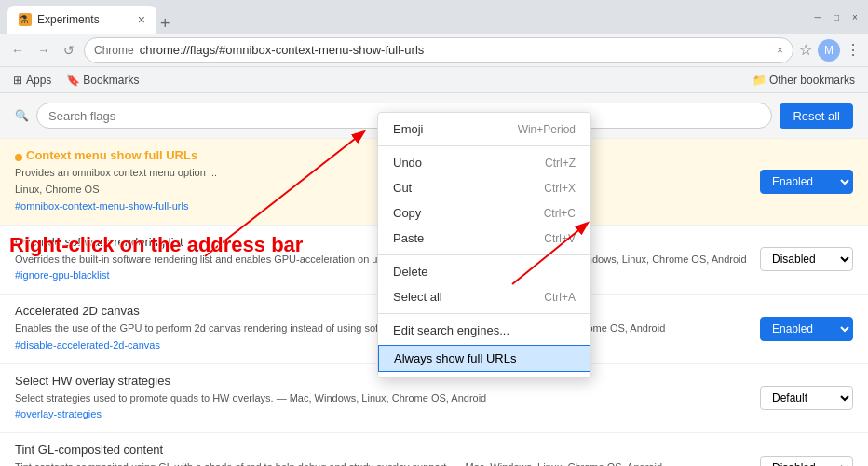 The height and width of the screenshot is (466, 868). I want to click on flag-title: Override software rendering list, so click(99, 242).